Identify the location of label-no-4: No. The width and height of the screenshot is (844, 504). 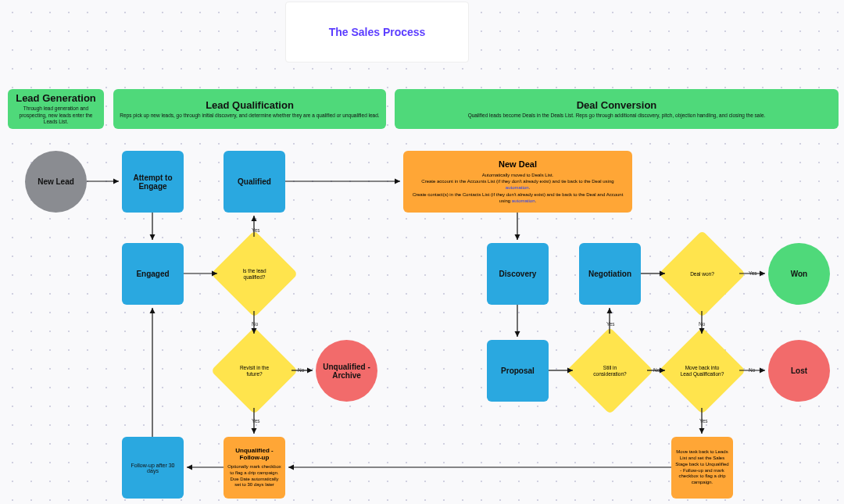
(702, 323).